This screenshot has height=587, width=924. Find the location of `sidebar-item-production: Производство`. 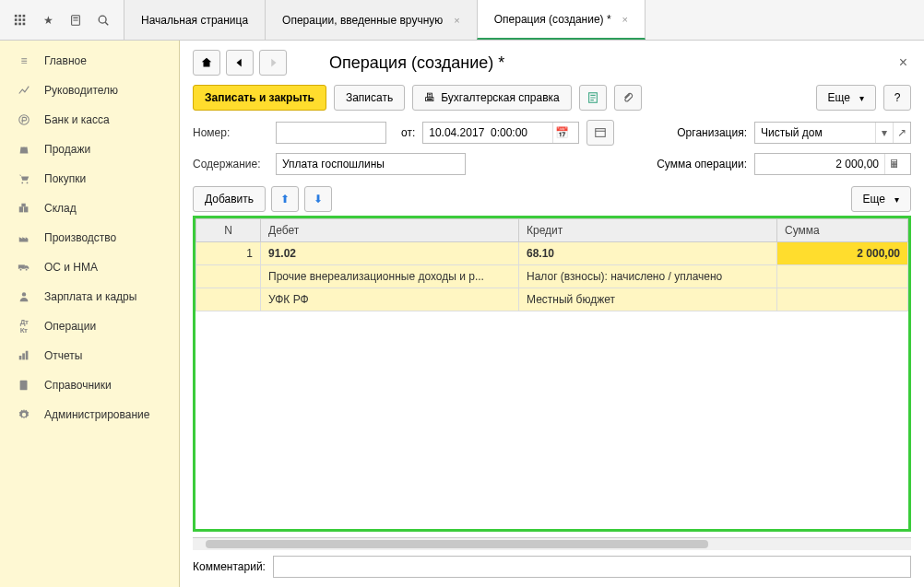

sidebar-item-production: Производство is located at coordinates (89, 238).